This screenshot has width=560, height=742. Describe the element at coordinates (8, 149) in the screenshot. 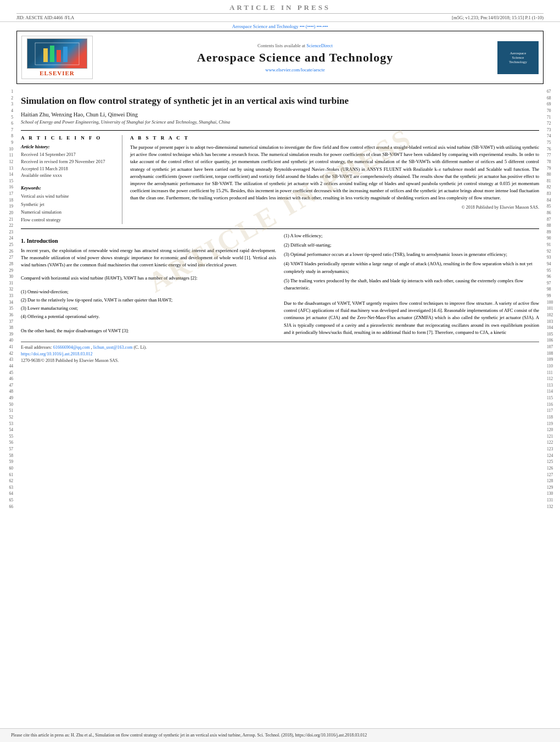

I see `line-number-10: 10` at that location.